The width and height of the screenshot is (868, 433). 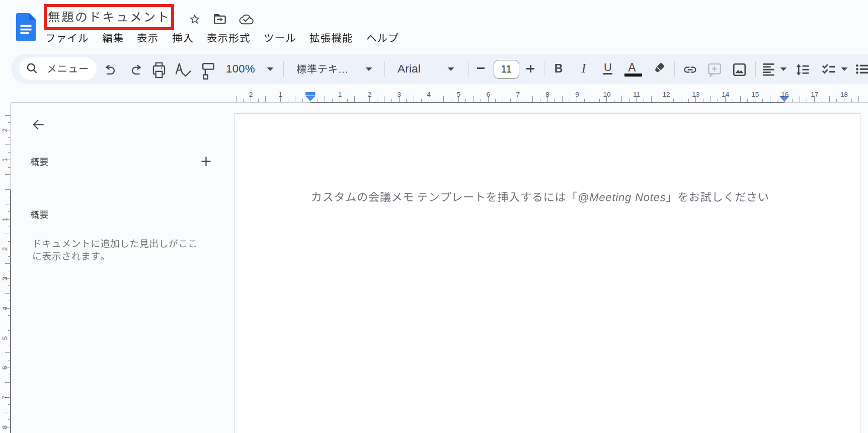 I want to click on menu-view, so click(x=148, y=39).